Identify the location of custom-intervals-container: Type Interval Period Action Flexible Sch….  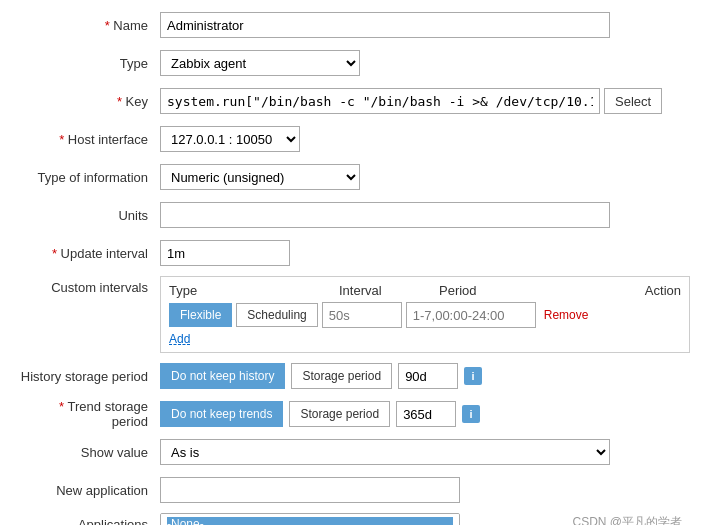
(425, 314).